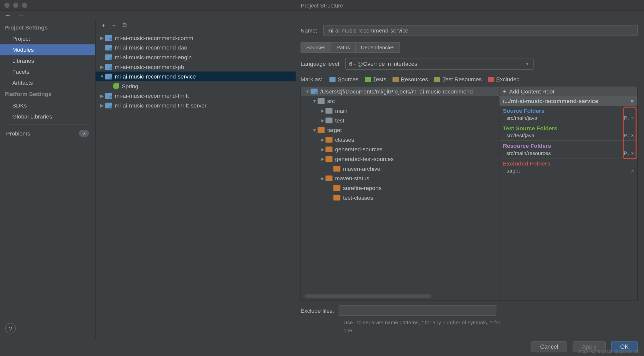  What do you see at coordinates (400, 130) in the screenshot?
I see `source-tree-item: ▼target` at bounding box center [400, 130].